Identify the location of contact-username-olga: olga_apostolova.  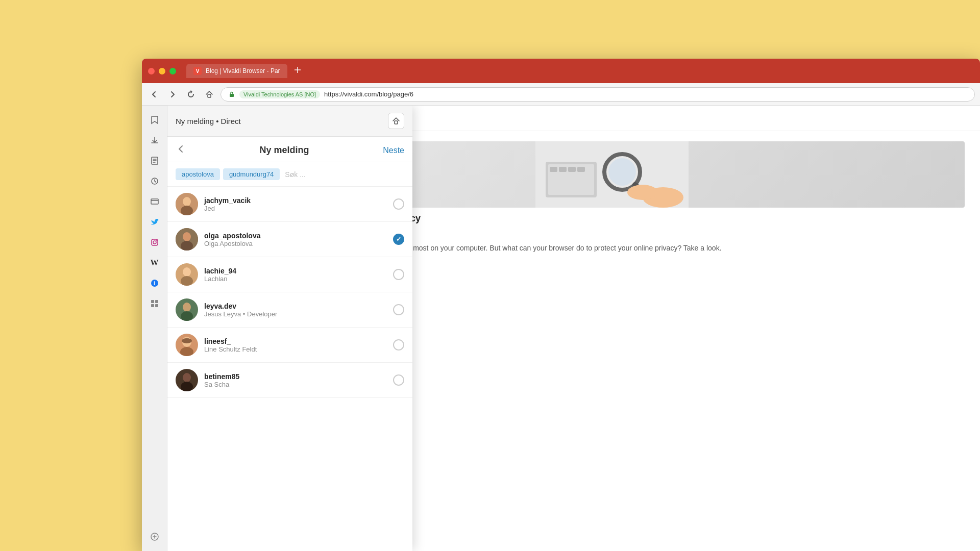
(296, 236).